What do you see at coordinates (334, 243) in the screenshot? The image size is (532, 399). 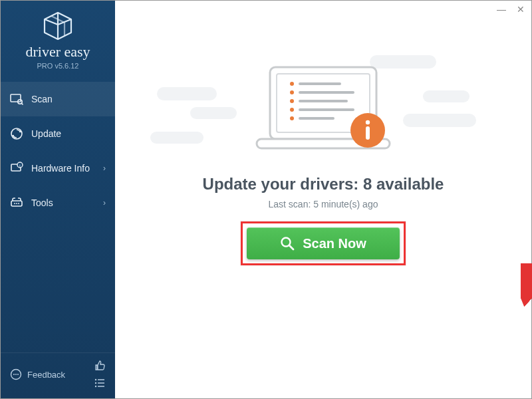 I see `scan-now-label: Scan Now` at bounding box center [334, 243].